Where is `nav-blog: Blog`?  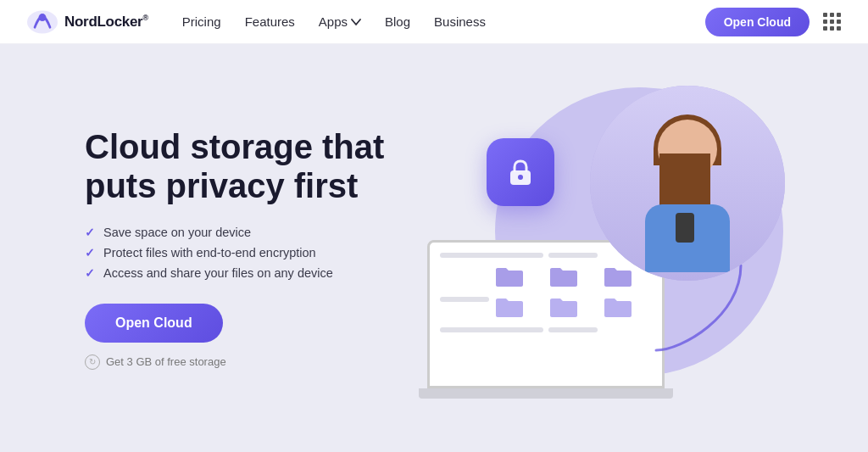 nav-blog: Blog is located at coordinates (398, 22).